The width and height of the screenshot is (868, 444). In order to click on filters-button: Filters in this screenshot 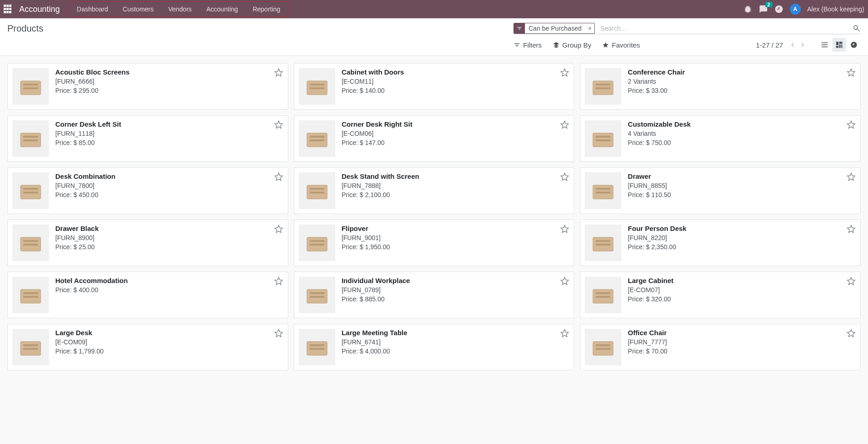, I will do `click(528, 45)`.